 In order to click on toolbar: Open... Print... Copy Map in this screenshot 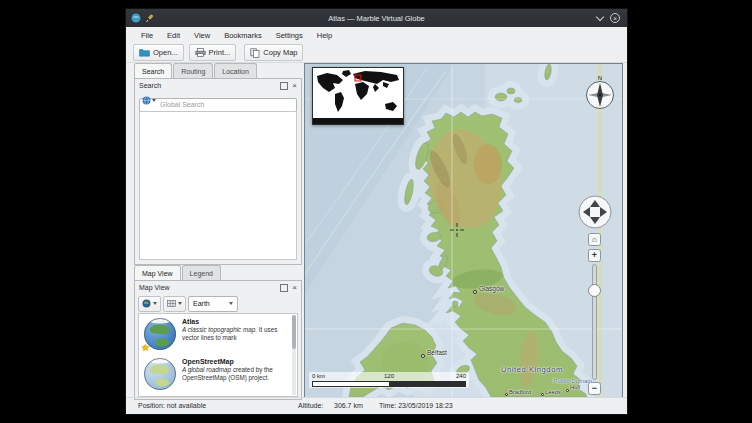, I will do `click(376, 53)`.